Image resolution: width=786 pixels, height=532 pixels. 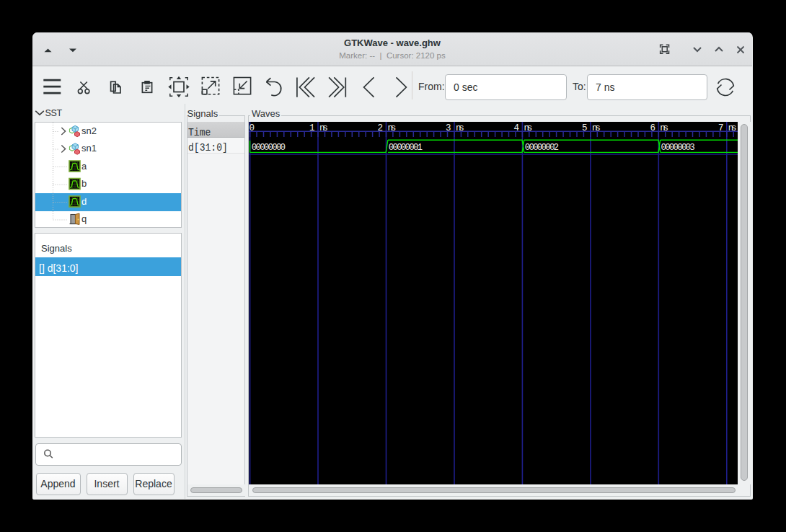 I want to click on svg-text: 0, so click(x=252, y=128).